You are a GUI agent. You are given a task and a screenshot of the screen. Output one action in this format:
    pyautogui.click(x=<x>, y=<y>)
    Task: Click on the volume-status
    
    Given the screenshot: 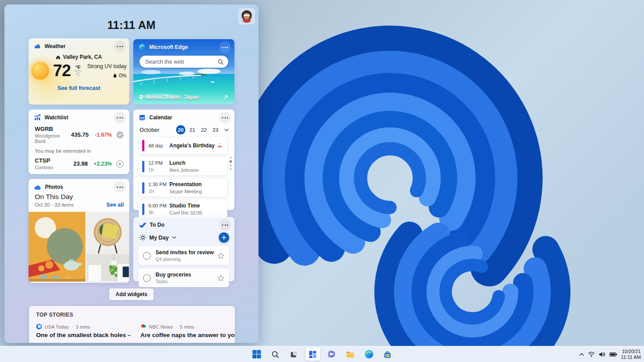 What is the action you would take?
    pyautogui.click(x=602, y=354)
    